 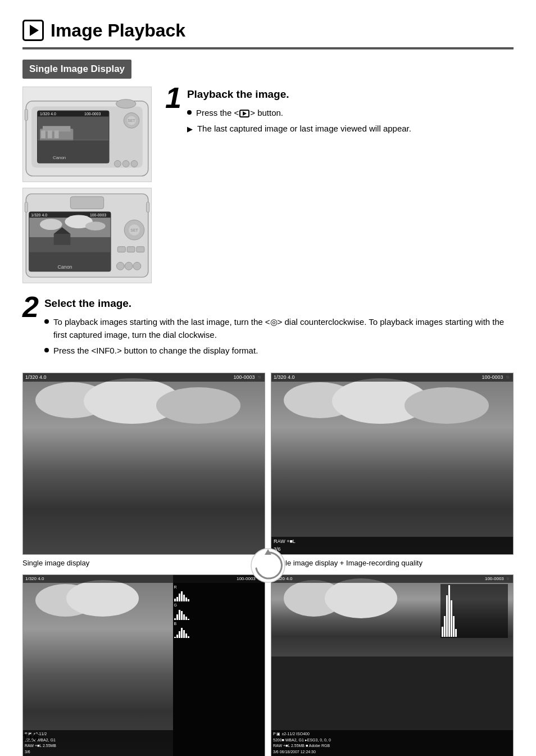 I want to click on display-screen-shooting-inner: 1/320 4.0 100-0003 ◾ P ▣ ±2-11/2 ISO400 …, so click(x=392, y=666).